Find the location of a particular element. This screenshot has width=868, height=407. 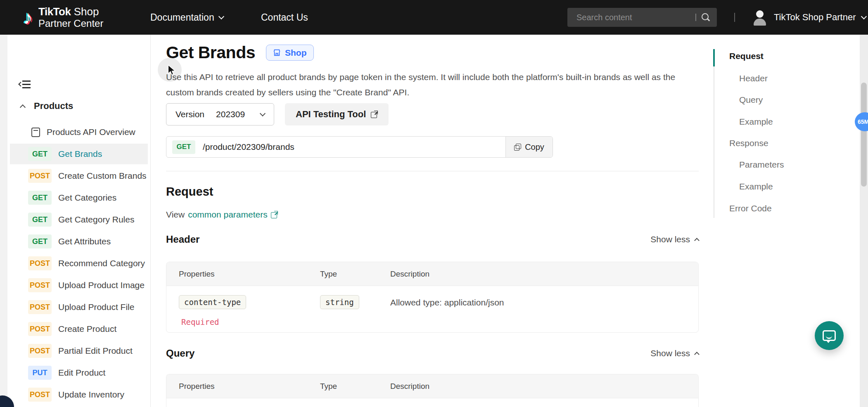

copy-button: Copy is located at coordinates (529, 147).